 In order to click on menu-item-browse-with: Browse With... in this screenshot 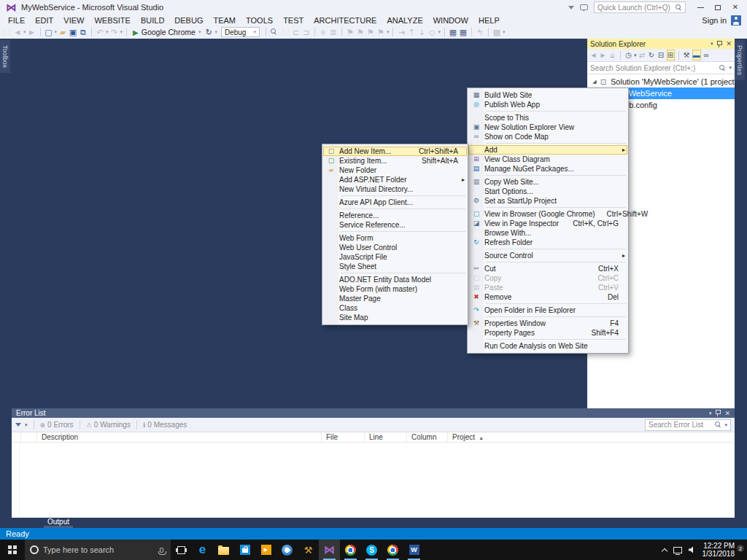, I will do `click(548, 233)`.